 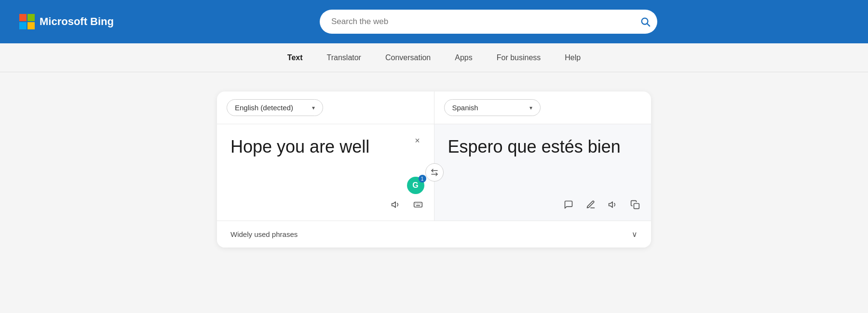 What do you see at coordinates (31, 26) in the screenshot?
I see `logo-q4` at bounding box center [31, 26].